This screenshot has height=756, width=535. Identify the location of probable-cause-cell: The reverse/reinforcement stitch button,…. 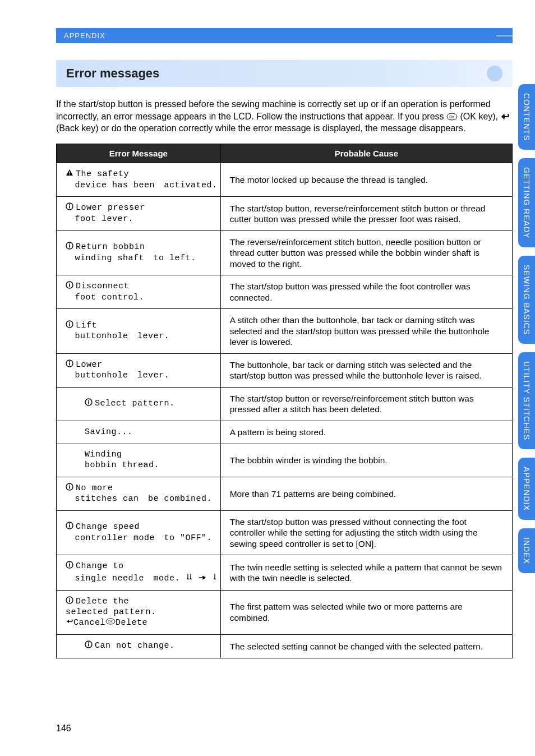
(366, 252).